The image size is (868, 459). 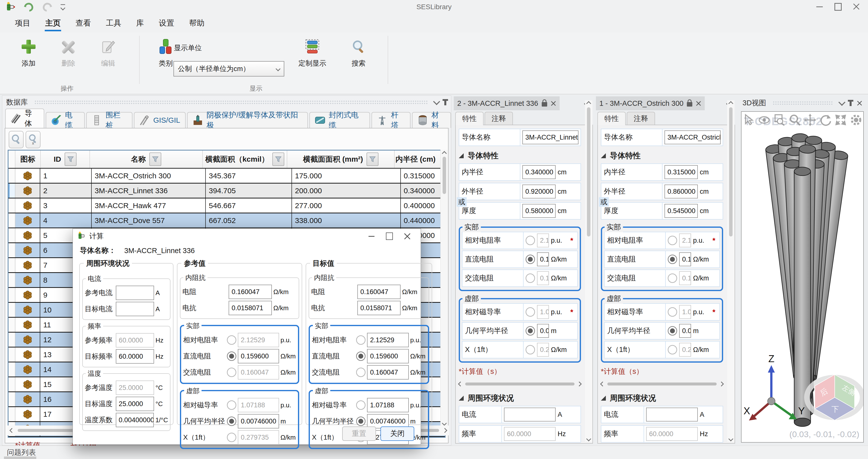 What do you see at coordinates (226, 191) in the screenshot?
I see `table-row: 2 3M-ACCR_Linnet 336 394.705 200.000 0.3…` at bounding box center [226, 191].